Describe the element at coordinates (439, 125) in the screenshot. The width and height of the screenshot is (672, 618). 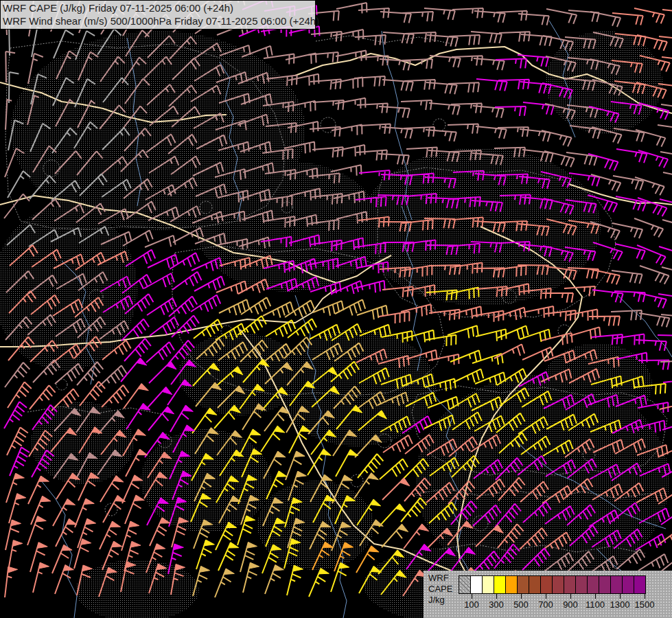
I see `cape-contour-blob` at that location.